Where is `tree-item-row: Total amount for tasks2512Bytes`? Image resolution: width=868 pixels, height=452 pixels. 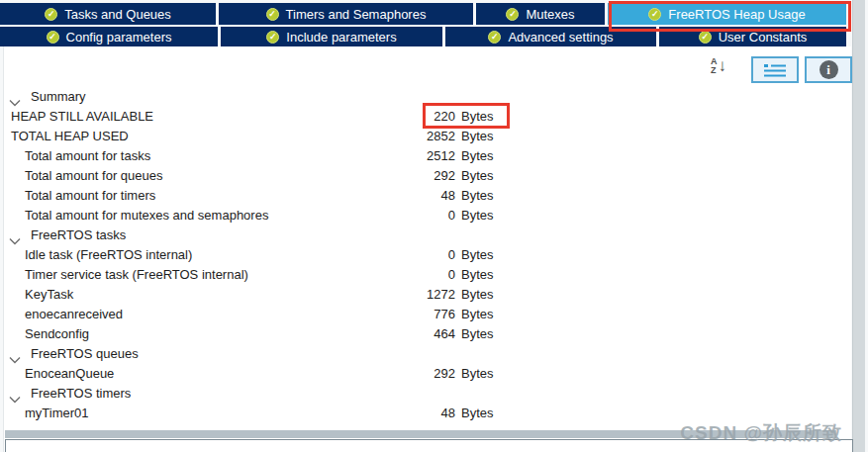
tree-item-row: Total amount for tasks2512Bytes is located at coordinates (428, 156).